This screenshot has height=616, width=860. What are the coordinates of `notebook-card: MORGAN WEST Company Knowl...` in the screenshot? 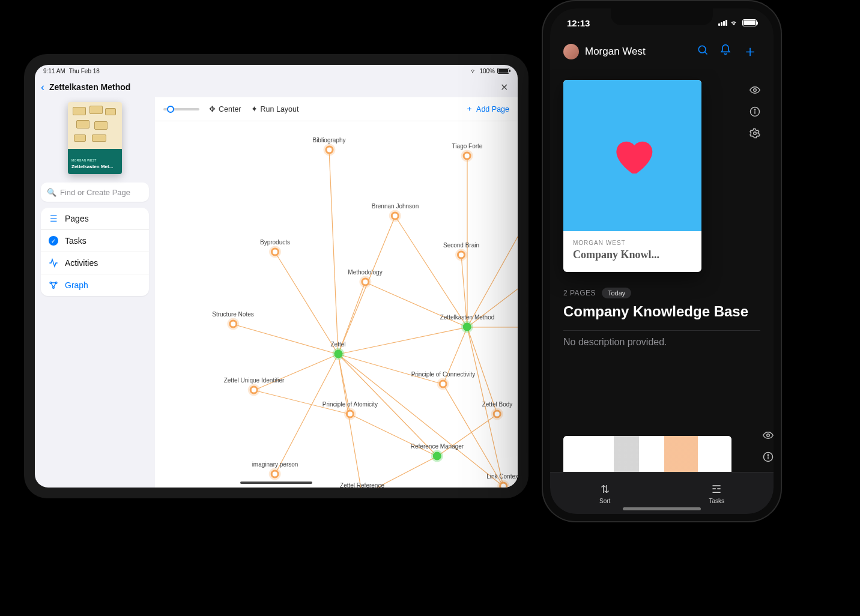 It's located at (632, 176).